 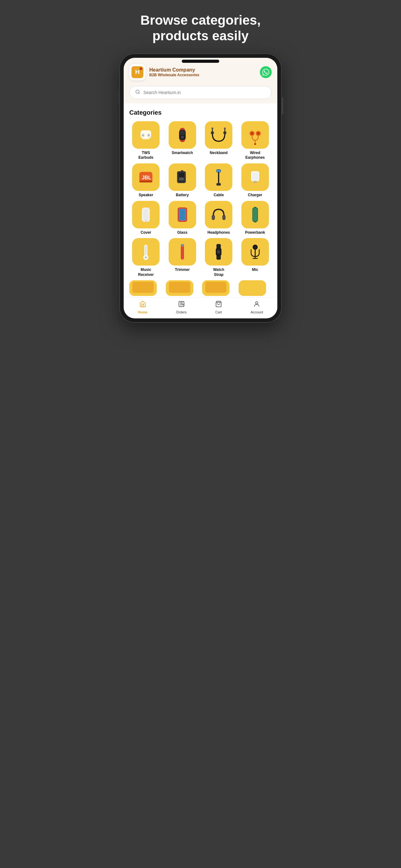 What do you see at coordinates (174, 72) in the screenshot?
I see `company-info: Heartium Company B2B Wholesale Accessori…` at bounding box center [174, 72].